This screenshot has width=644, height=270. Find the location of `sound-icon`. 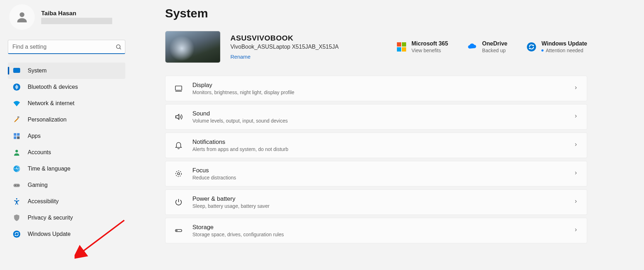

sound-icon is located at coordinates (179, 117).